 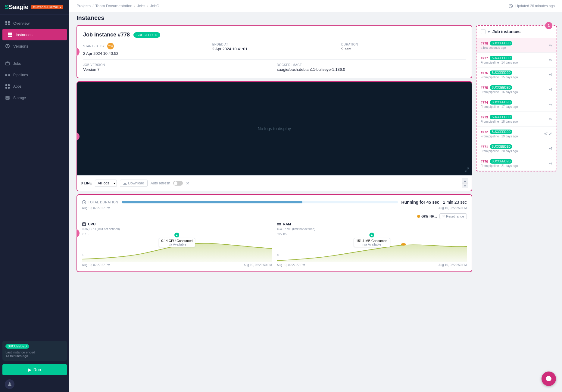 I want to click on list-item: #778 SUCCEEDED a few seconds ago v7, so click(x=517, y=45).